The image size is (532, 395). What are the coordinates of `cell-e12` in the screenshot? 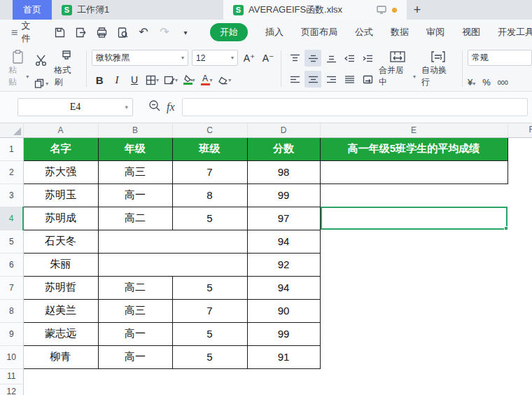 It's located at (414, 389).